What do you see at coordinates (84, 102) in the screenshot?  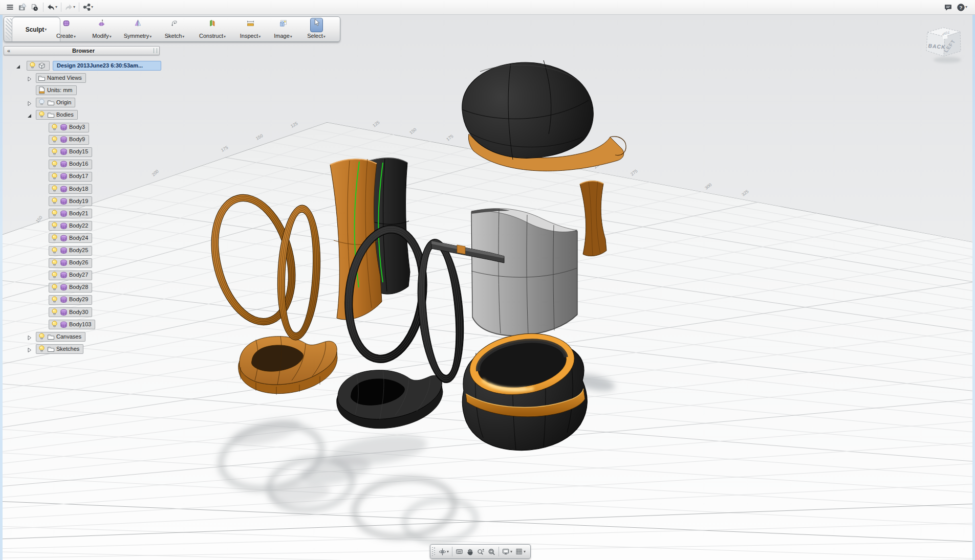 I see `tree-row: Origin` at bounding box center [84, 102].